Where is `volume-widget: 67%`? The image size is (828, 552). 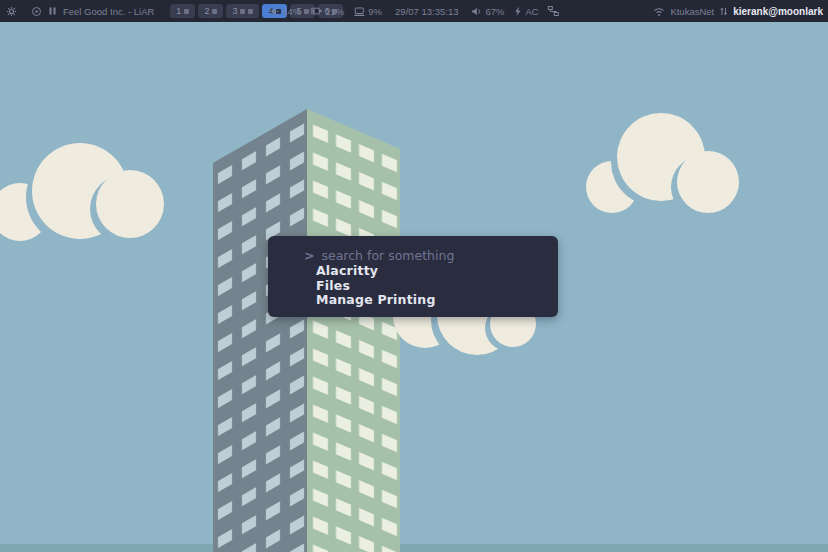 volume-widget: 67% is located at coordinates (488, 12).